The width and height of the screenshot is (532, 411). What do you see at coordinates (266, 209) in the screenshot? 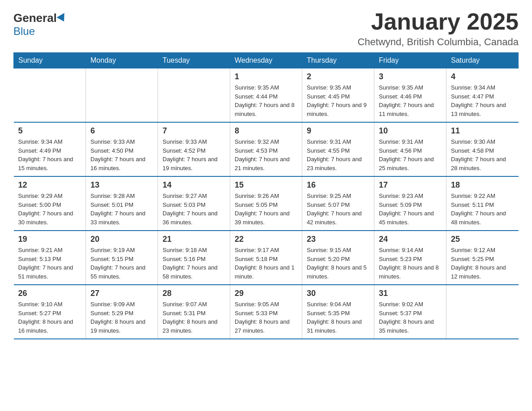
I see `day-info: Sunrise: 9:26 AM Sunset: 5:05 PM Dayligh…` at bounding box center [266, 209].